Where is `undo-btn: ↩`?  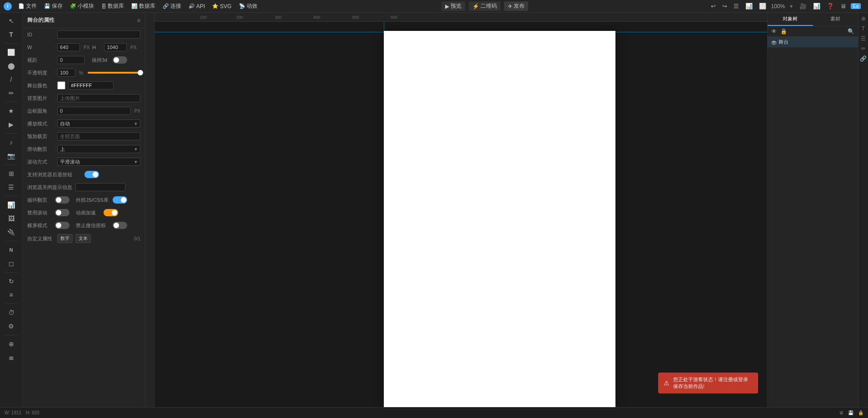 undo-btn: ↩ is located at coordinates (713, 6).